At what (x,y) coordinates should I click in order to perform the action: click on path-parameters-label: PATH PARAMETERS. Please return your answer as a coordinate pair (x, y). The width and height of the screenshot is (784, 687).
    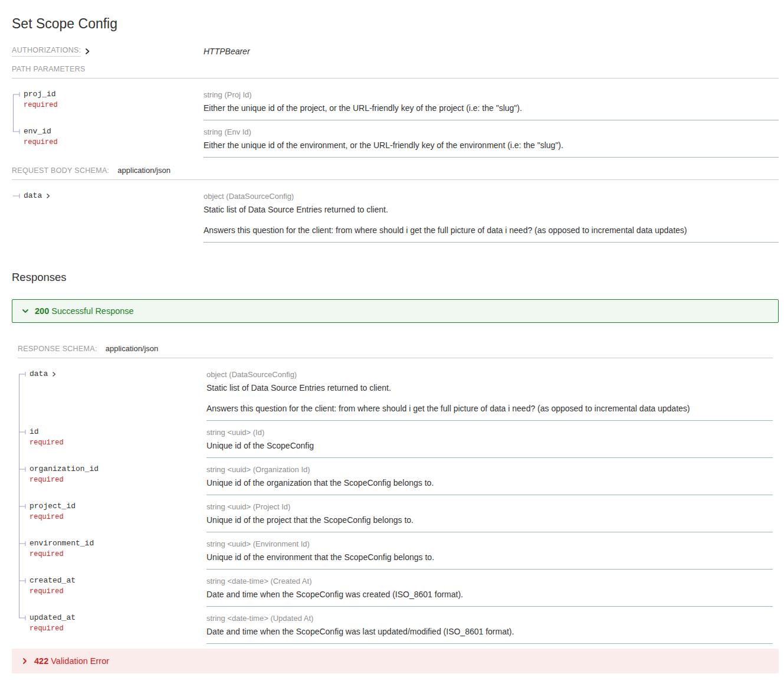
    Looking at the image, I should click on (48, 69).